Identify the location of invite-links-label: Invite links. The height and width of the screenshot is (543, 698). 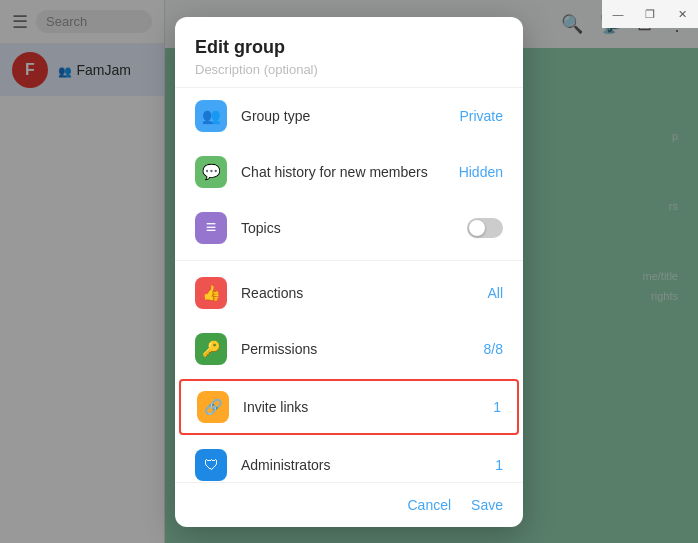
(361, 407).